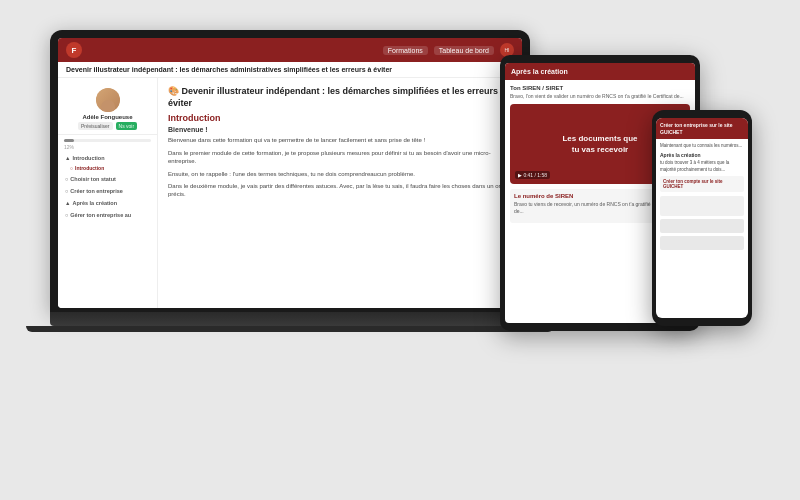  Describe the element at coordinates (108, 110) in the screenshot. I see `sidebar-user: Adèle Fongueuse Prévisualiser Ns voir` at that location.